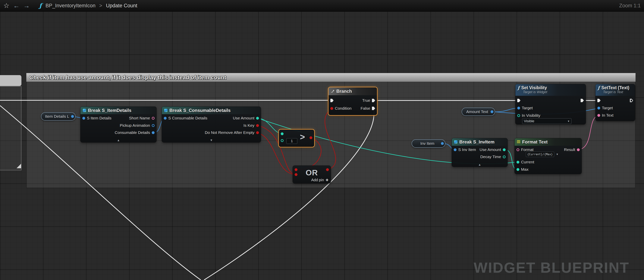 The width and height of the screenshot is (644, 280). Describe the element at coordinates (477, 142) in the screenshot. I see `node-title: Break S_InvItem` at that location.